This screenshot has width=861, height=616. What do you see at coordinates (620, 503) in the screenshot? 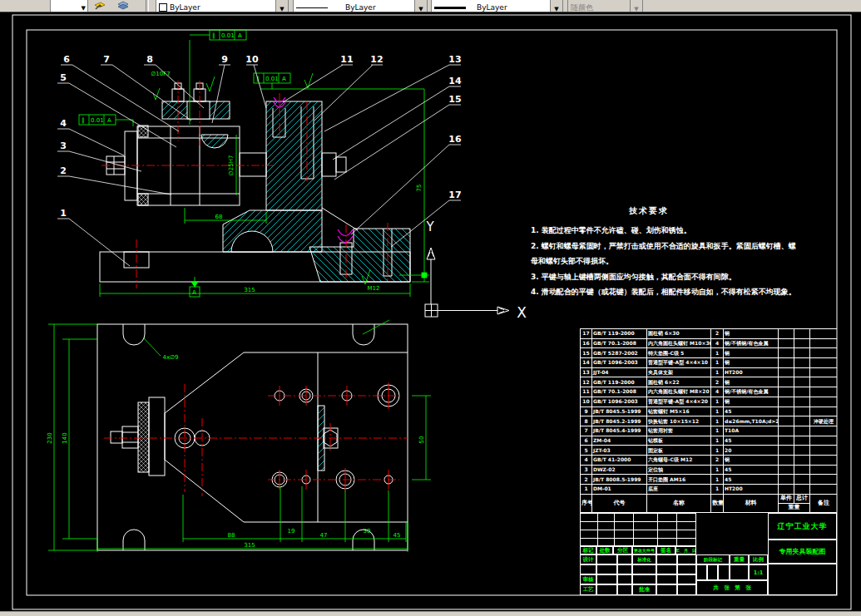
I see `header-code: 代号` at bounding box center [620, 503].